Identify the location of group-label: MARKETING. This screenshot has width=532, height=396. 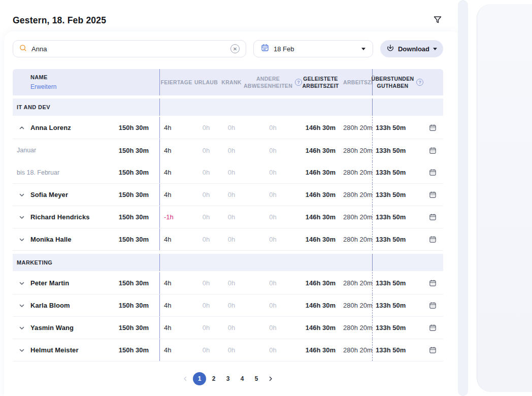
(86, 262).